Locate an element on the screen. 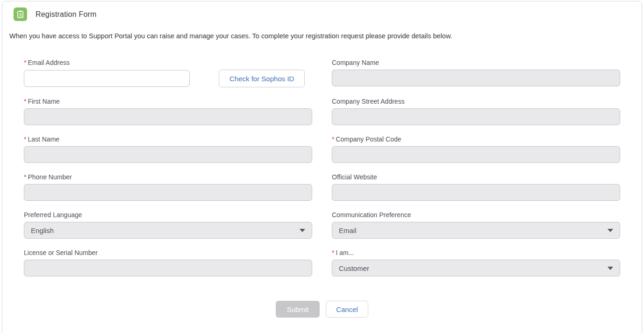  intro-text: When you have access to Support Portal y… is located at coordinates (322, 36).